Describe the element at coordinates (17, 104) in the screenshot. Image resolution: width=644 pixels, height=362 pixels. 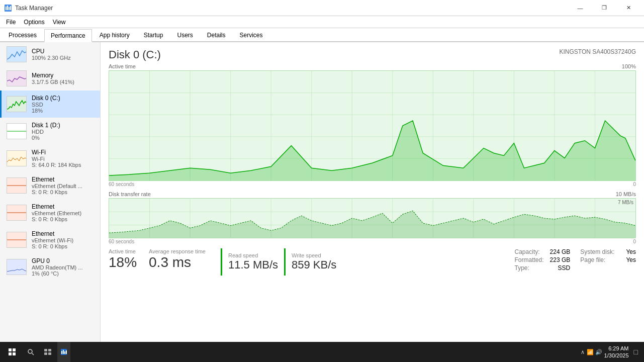
I see `disk0-icon` at that location.